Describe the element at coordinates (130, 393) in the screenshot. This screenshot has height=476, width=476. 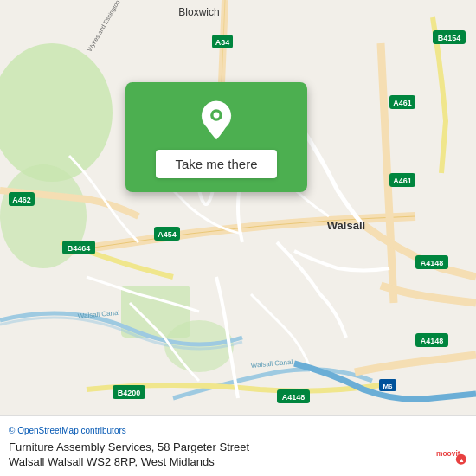
I see `svg-text: B4200` at that location.